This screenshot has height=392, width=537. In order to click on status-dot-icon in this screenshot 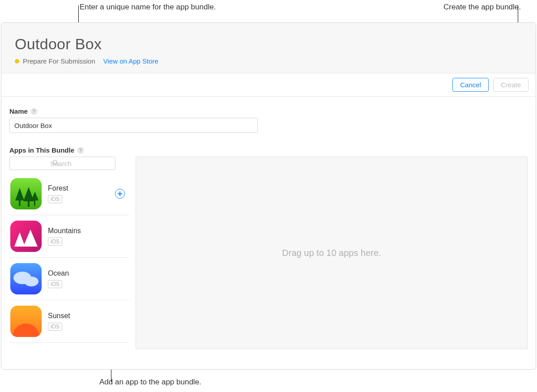, I will do `click(17, 61)`.